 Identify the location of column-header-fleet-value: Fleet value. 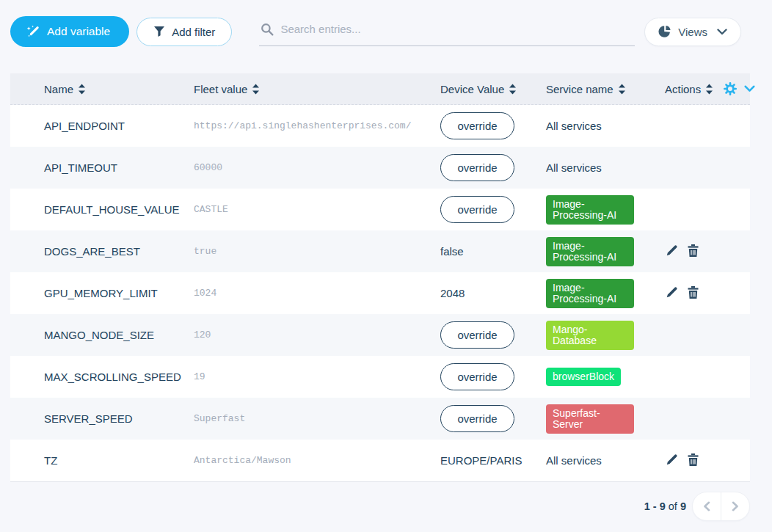
(317, 90).